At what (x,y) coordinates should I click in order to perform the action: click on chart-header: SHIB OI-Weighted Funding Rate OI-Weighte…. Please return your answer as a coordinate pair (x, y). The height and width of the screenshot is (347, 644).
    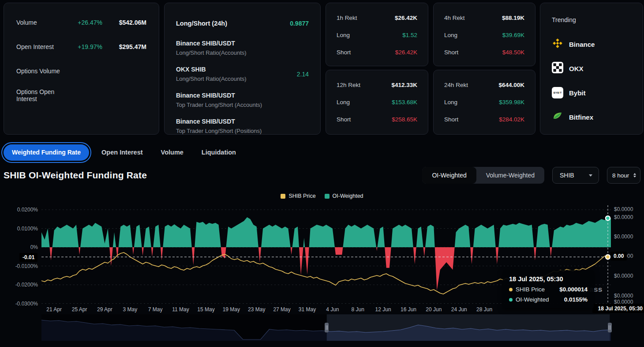
    Looking at the image, I should click on (322, 175).